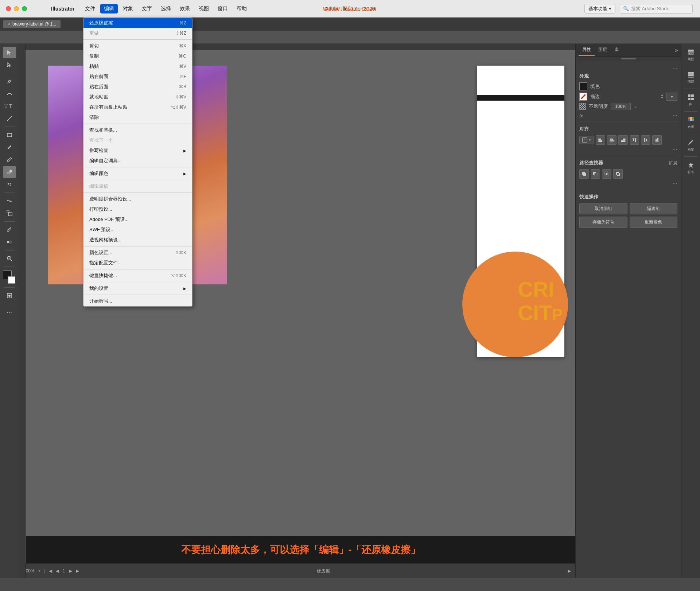 The height and width of the screenshot is (591, 700). Describe the element at coordinates (9, 81) in the screenshot. I see `pen-tool` at that location.